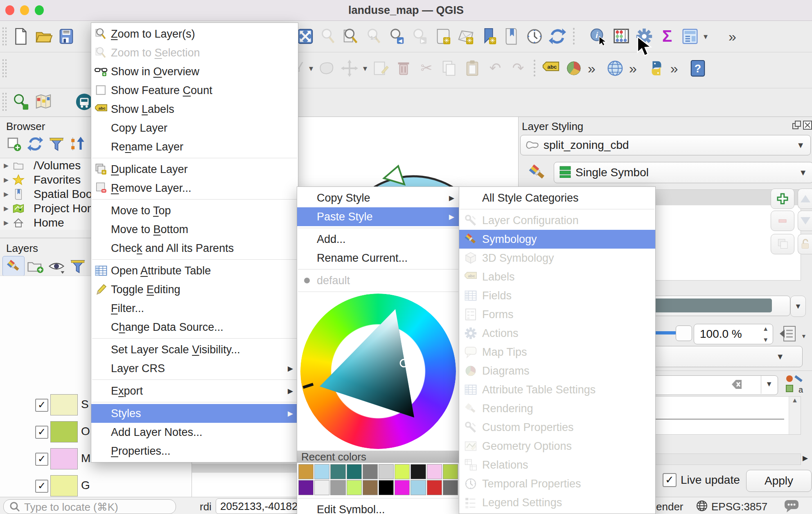  Describe the element at coordinates (684, 333) in the screenshot. I see `opacity-slider-handle` at that location.